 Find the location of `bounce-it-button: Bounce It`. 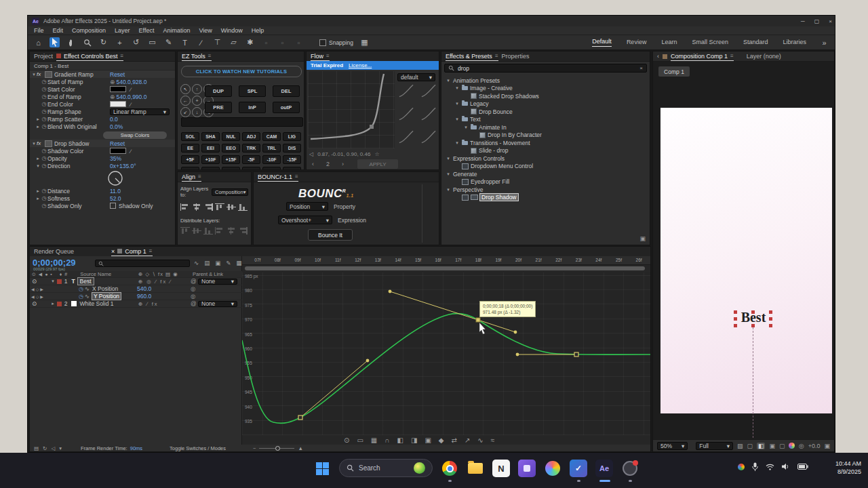

bounce-it-button: Bounce It is located at coordinates (330, 235).